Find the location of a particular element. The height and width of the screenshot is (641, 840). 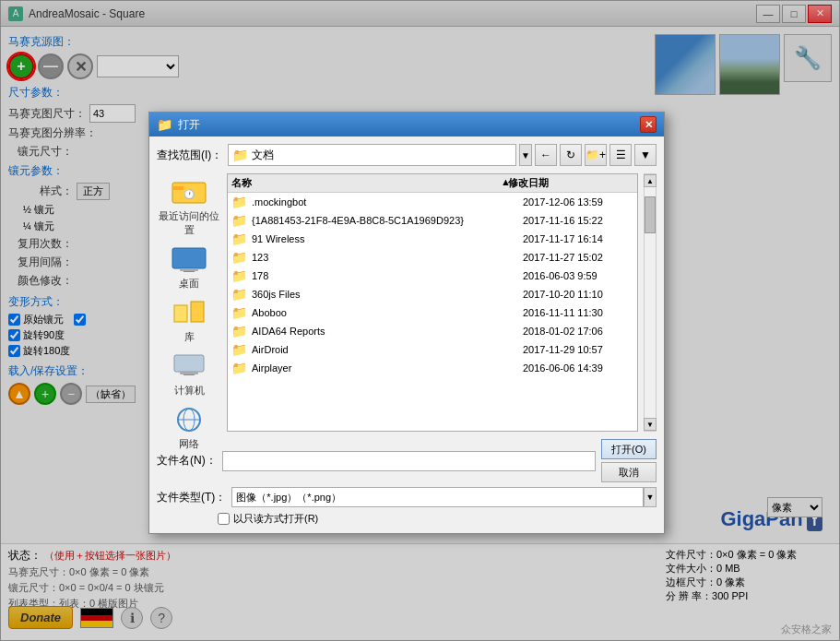

file-name: .mockingbot is located at coordinates (385, 202).